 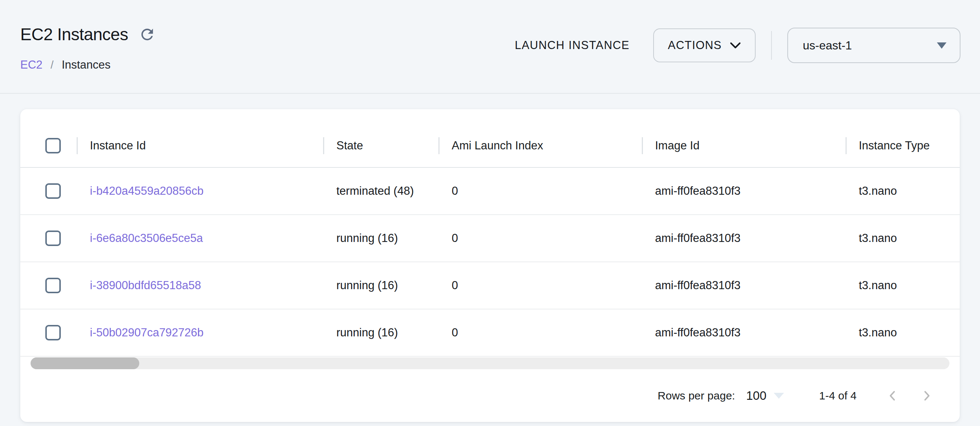 I want to click on actions-button-label: ACTIONS, so click(x=695, y=46).